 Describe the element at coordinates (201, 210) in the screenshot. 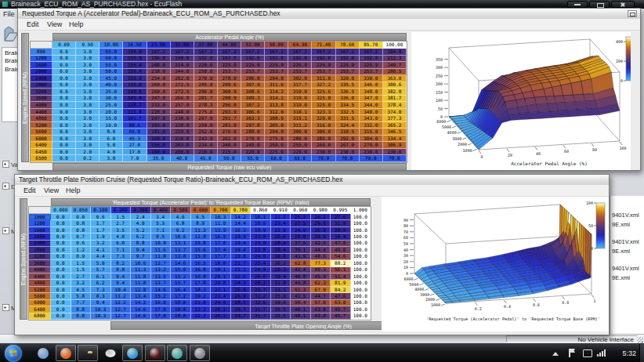

I see `col-header: 0.600` at that location.